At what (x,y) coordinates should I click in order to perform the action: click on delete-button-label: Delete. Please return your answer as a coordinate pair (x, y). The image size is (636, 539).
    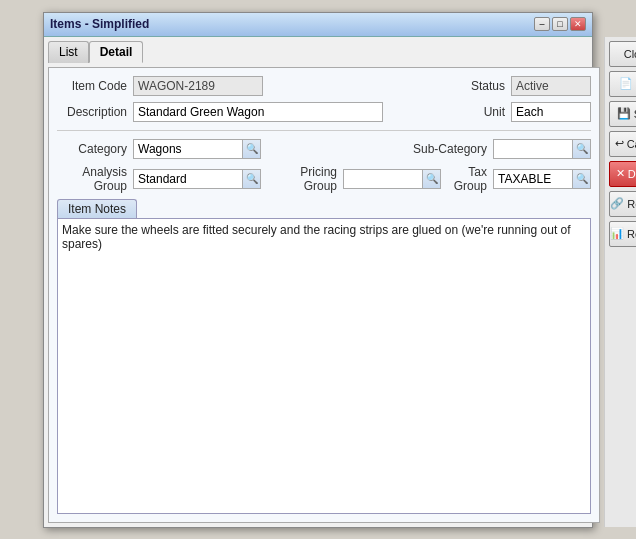
    Looking at the image, I should click on (632, 174).